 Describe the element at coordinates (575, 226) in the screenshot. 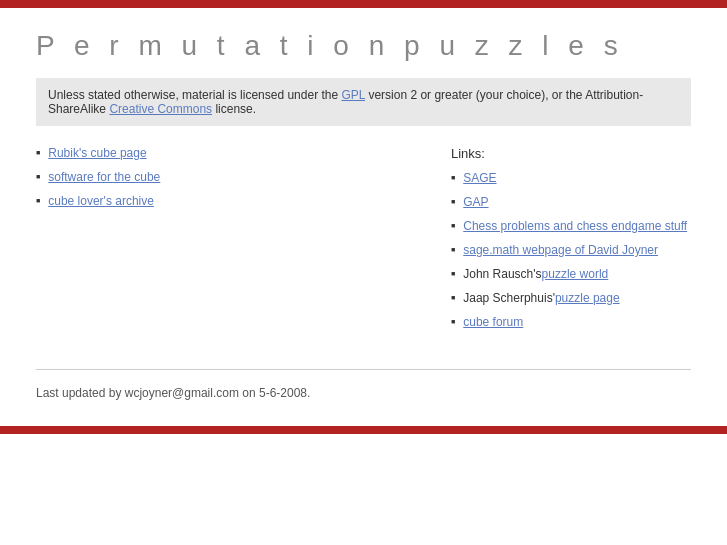

I see `chess-link: Chess problems and chess endgame stuff` at that location.